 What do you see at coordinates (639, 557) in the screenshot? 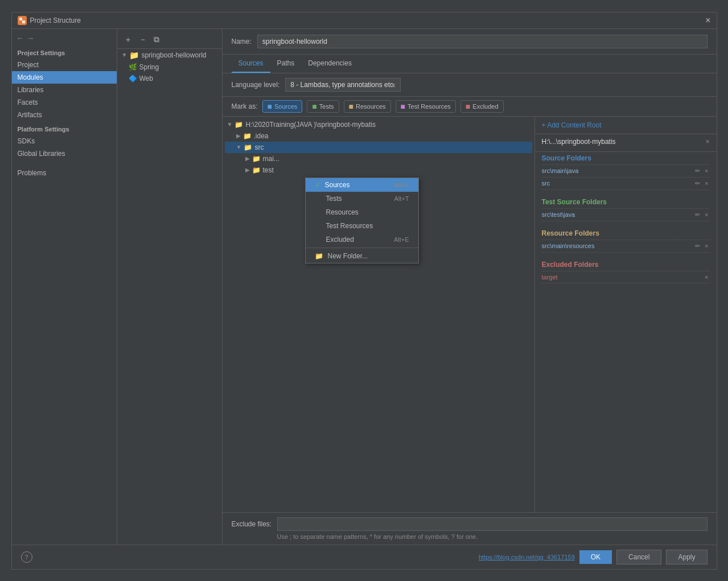
I see `cancel-button: Cancel` at bounding box center [639, 557].